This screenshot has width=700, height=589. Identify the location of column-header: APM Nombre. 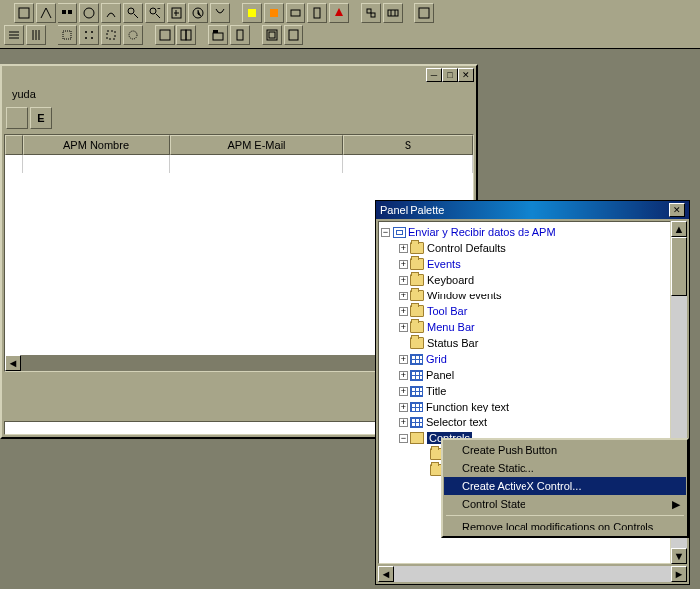
(96, 145).